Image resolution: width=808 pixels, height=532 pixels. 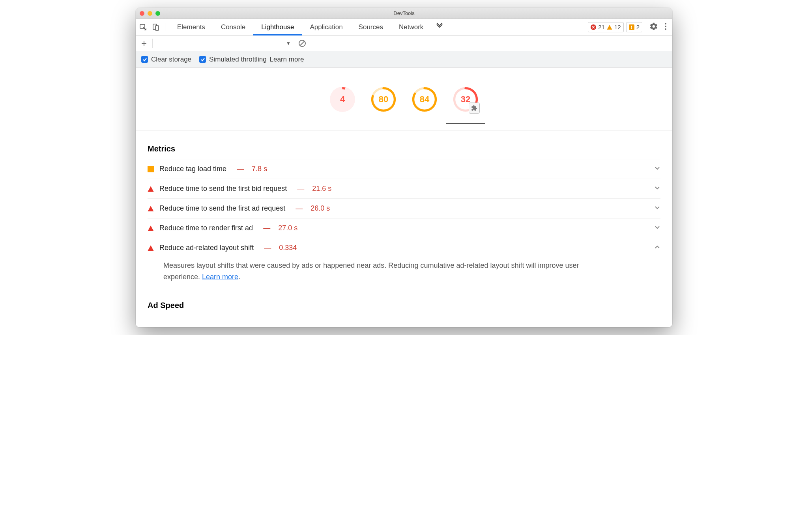 I want to click on plugin-puzzle-icon, so click(x=474, y=108).